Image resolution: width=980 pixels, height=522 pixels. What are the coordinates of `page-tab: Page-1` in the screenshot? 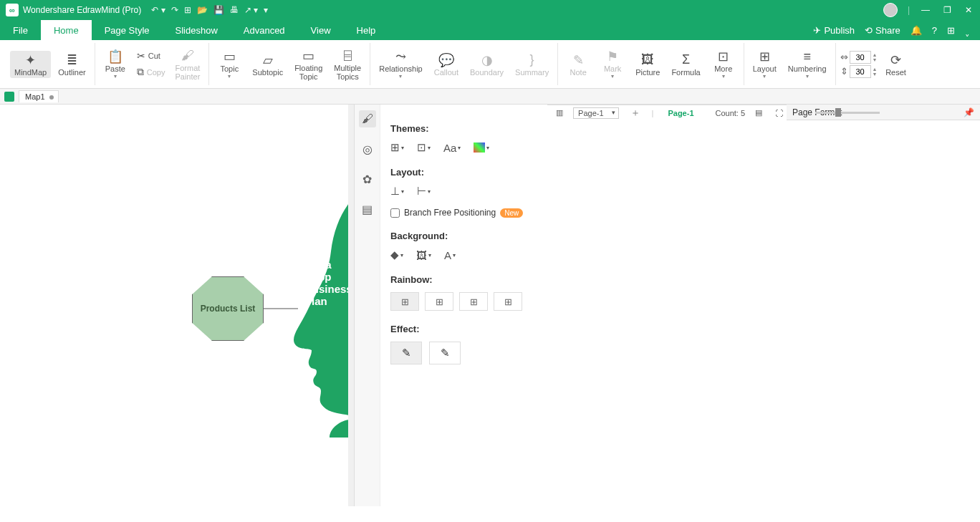 It's located at (681, 113).